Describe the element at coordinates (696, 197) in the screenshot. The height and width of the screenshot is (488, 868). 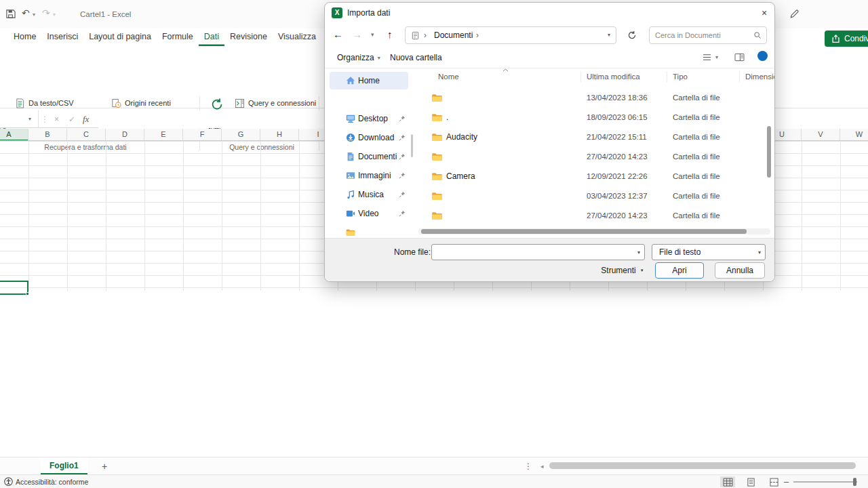
I see `file-type: Cartella di file` at that location.